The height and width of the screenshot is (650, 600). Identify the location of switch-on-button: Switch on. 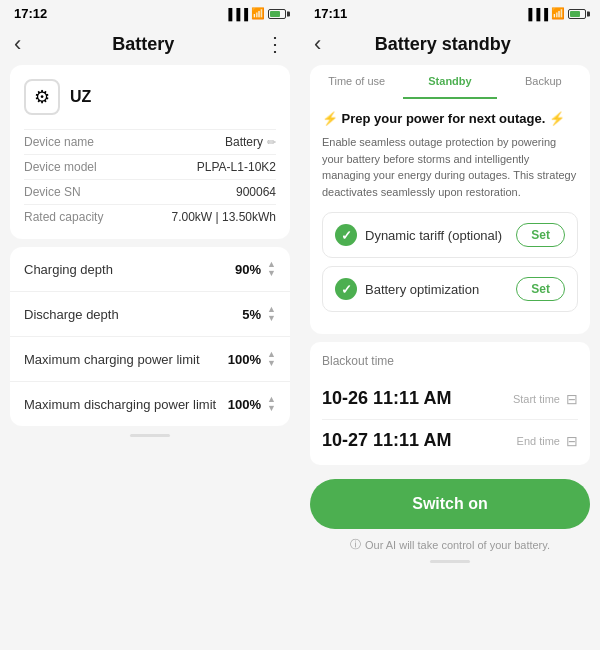
(450, 504).